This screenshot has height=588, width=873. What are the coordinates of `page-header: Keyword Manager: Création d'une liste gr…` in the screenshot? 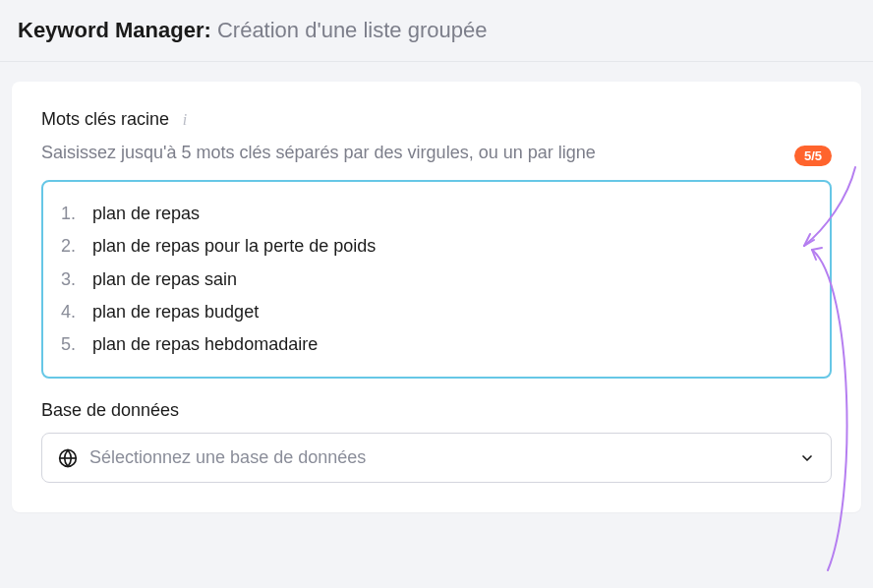 It's located at (436, 31).